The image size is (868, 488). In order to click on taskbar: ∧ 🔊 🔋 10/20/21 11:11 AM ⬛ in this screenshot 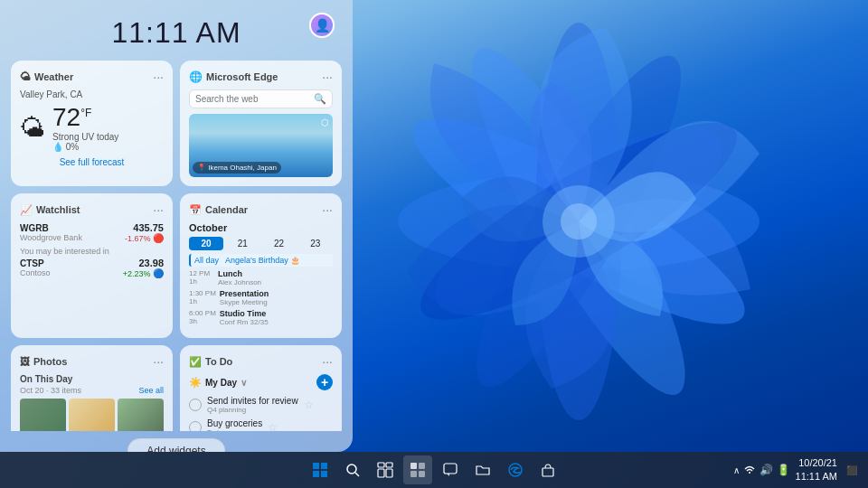, I will do `click(434, 470)`.